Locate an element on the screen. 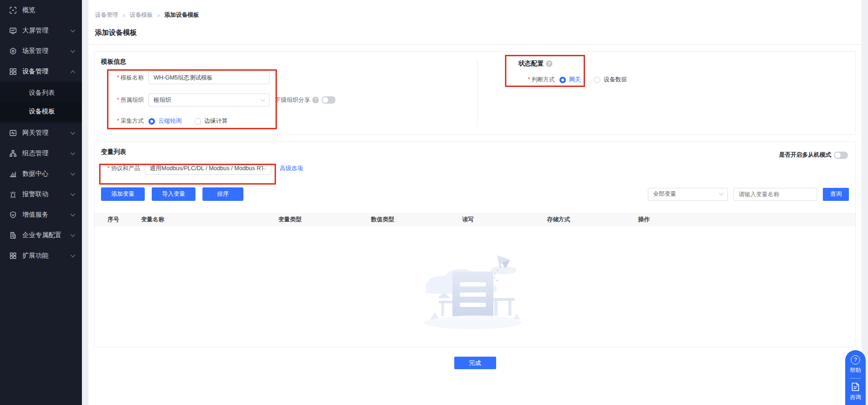  big-screen-icon is located at coordinates (13, 31).